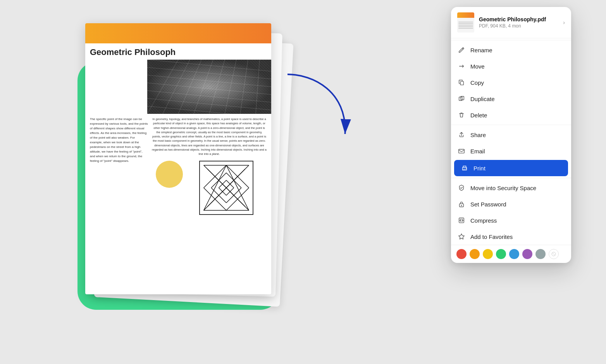  I want to click on trash-icon, so click(461, 115).